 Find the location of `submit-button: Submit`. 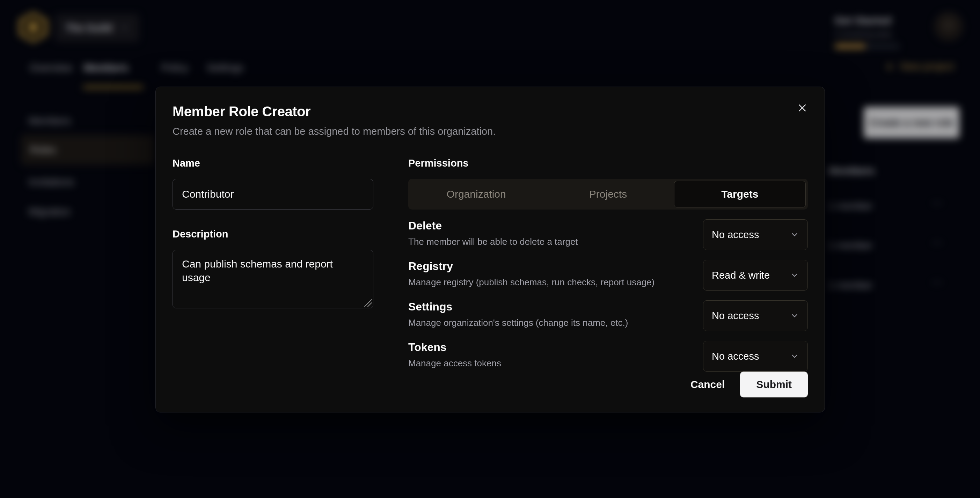

submit-button: Submit is located at coordinates (774, 385).